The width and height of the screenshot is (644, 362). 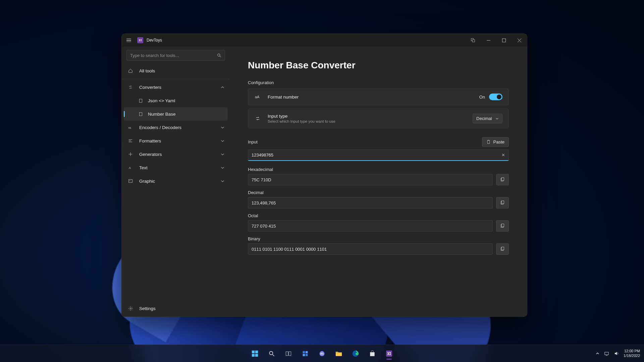 What do you see at coordinates (160, 127) in the screenshot?
I see `nav-label: Encoders / Decoders` at bounding box center [160, 127].